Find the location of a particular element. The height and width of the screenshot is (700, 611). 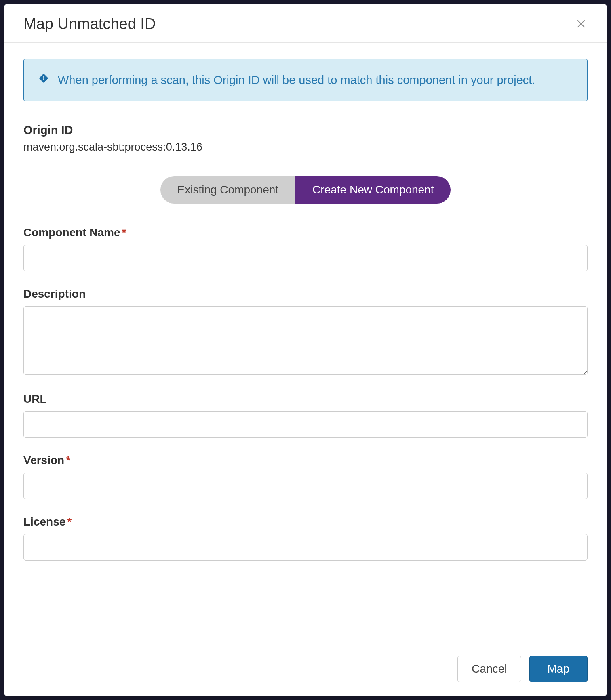

modal-title: Map Unmatched ID is located at coordinates (90, 24).